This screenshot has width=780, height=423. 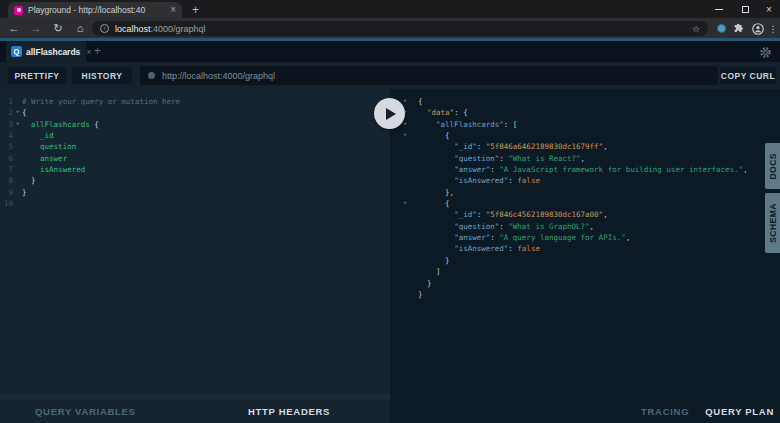 What do you see at coordinates (719, 9) in the screenshot?
I see `window-minimize-button` at bounding box center [719, 9].